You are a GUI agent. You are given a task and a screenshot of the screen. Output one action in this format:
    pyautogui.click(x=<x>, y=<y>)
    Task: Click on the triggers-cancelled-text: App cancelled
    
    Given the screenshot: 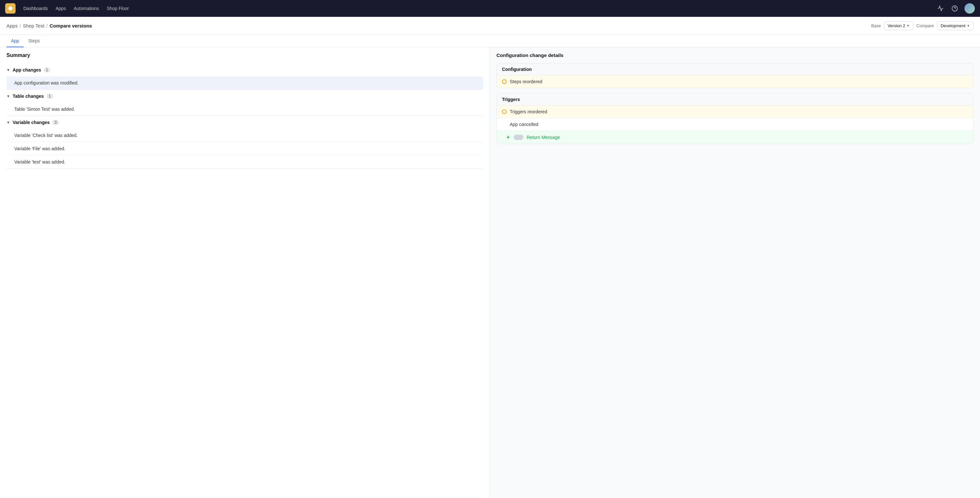 What is the action you would take?
    pyautogui.click(x=524, y=124)
    